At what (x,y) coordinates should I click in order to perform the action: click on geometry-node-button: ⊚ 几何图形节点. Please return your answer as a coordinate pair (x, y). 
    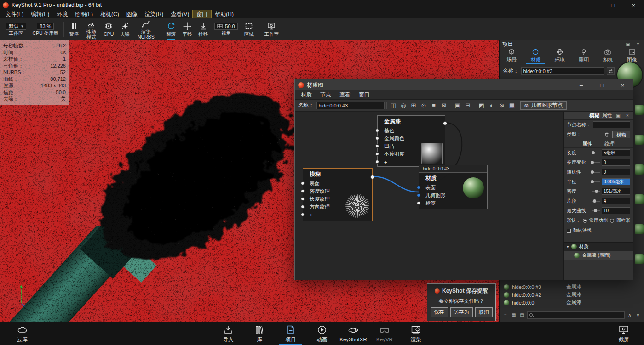
    Looking at the image, I should click on (544, 106).